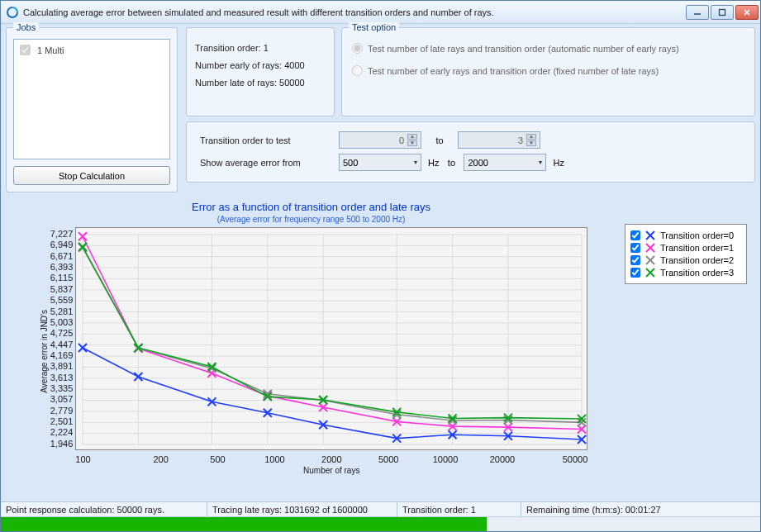 The height and width of the screenshot is (532, 761). Describe the element at coordinates (12, 12) in the screenshot. I see `app-icon` at that location.